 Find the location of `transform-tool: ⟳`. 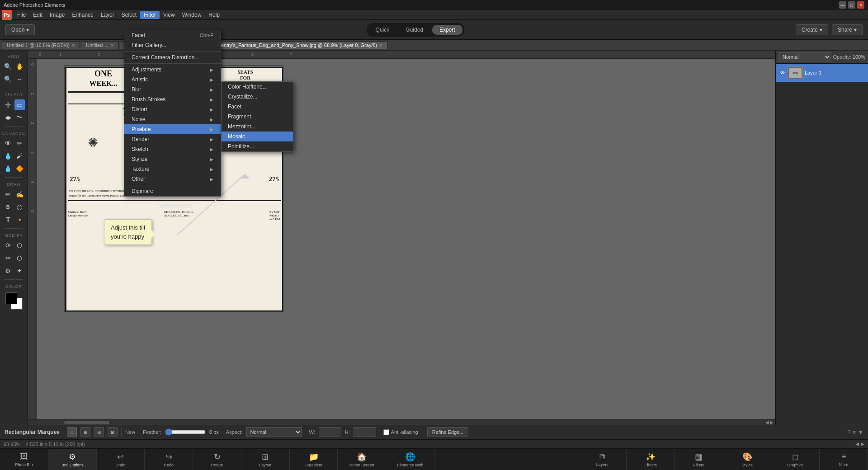

transform-tool: ⟳ is located at coordinates (8, 245).